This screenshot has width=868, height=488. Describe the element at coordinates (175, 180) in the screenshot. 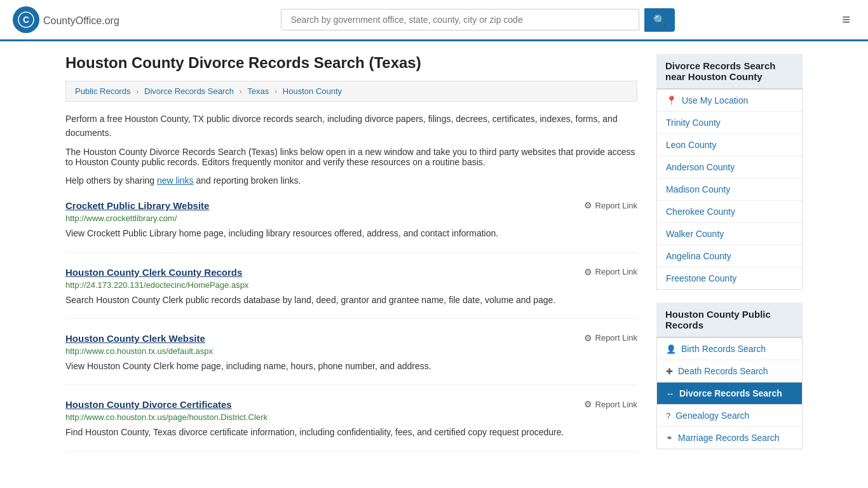

I see `new-links-link: new links` at that location.